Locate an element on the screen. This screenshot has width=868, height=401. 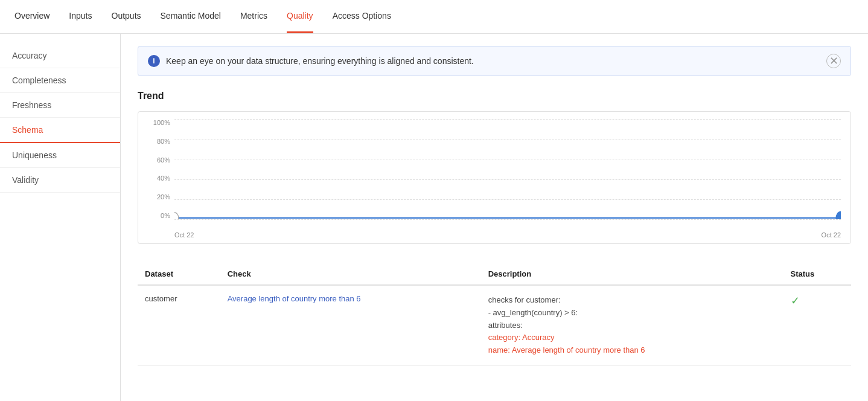
nav-item-quality: Quality is located at coordinates (300, 17).